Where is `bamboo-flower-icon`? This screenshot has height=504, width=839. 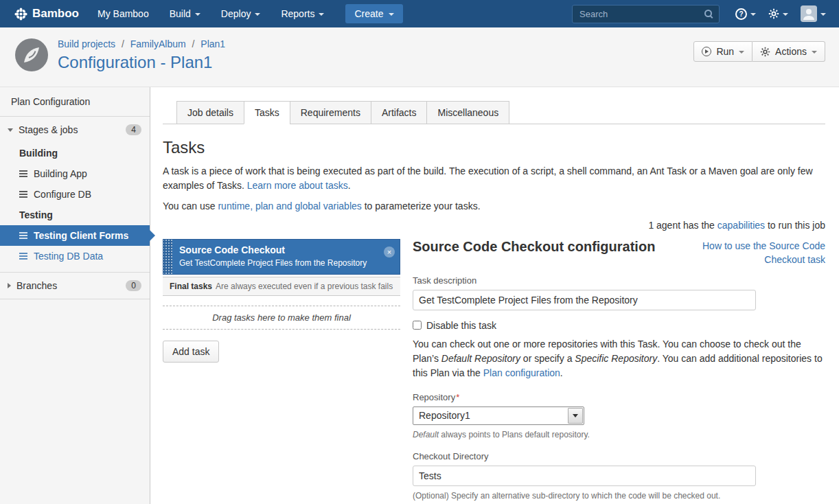 bamboo-flower-icon is located at coordinates (21, 14).